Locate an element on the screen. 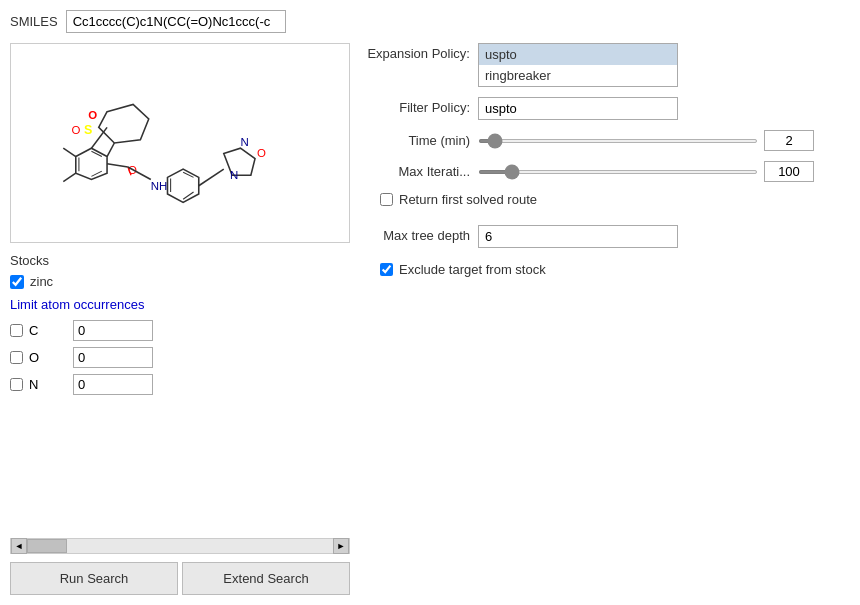 This screenshot has height=605, width=860. filter-policy-input is located at coordinates (578, 108).